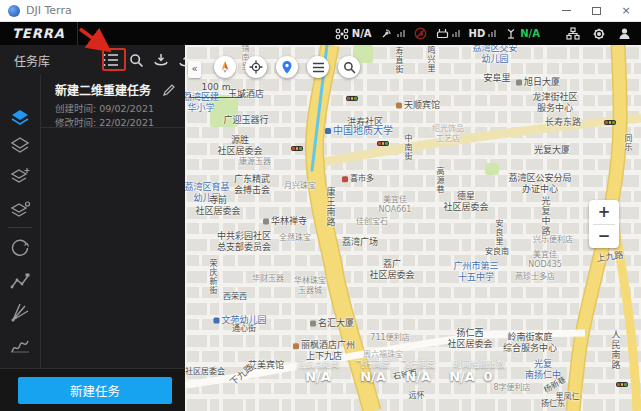 The height and width of the screenshot is (411, 641). What do you see at coordinates (604, 212) in the screenshot?
I see `zoom-in-button: +` at bounding box center [604, 212].